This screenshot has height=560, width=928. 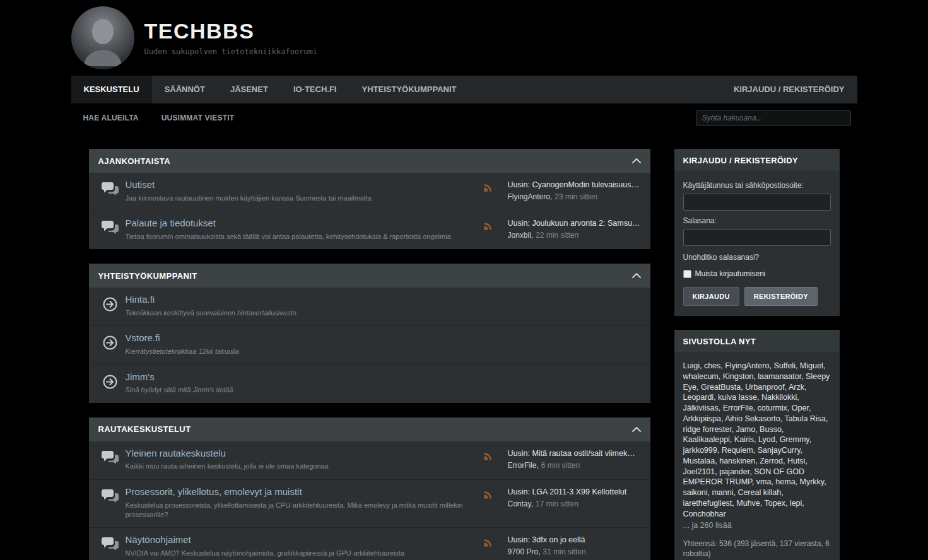 I want to click on online-user: Urbanproof, so click(x=765, y=387).